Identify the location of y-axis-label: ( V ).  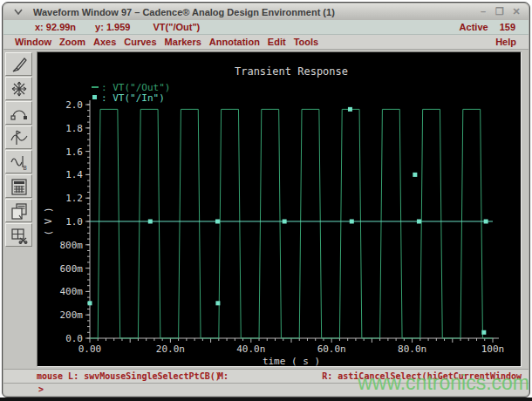
(49, 221).